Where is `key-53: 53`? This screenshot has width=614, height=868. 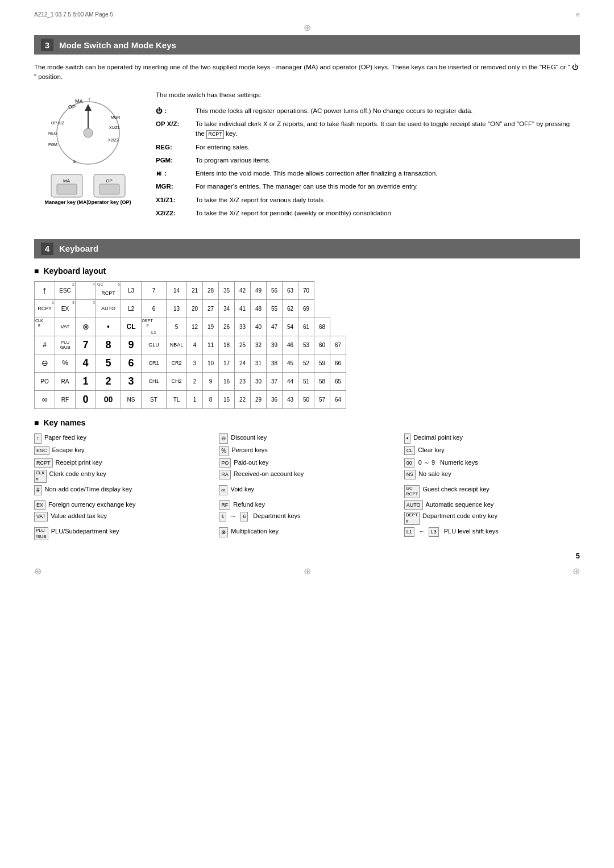
key-53: 53 is located at coordinates (306, 345).